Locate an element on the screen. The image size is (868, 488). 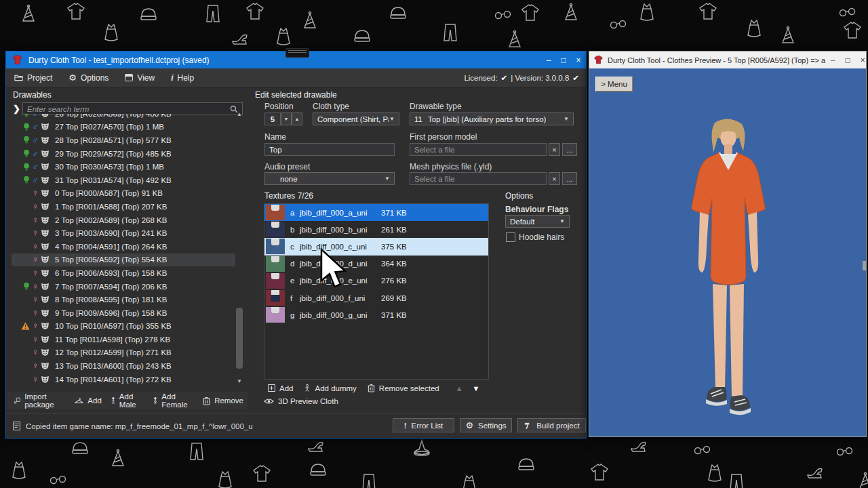
drawable-row: ♀0 Top [R000/A587] (Top) 91 KB is located at coordinates (123, 194).